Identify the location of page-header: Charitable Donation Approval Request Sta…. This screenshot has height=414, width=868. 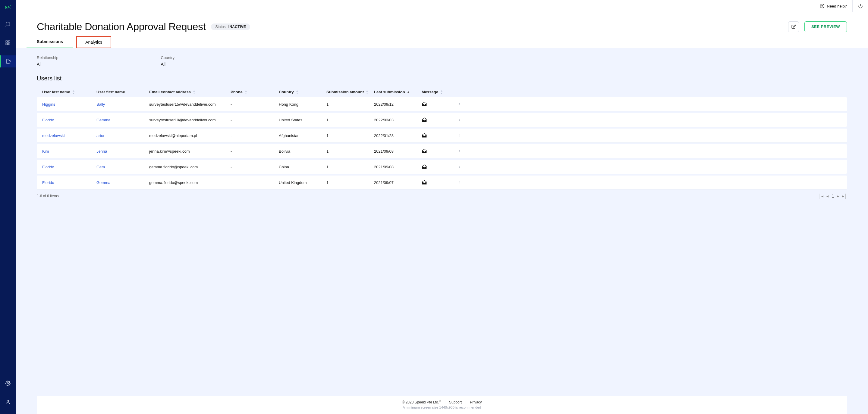
(442, 23).